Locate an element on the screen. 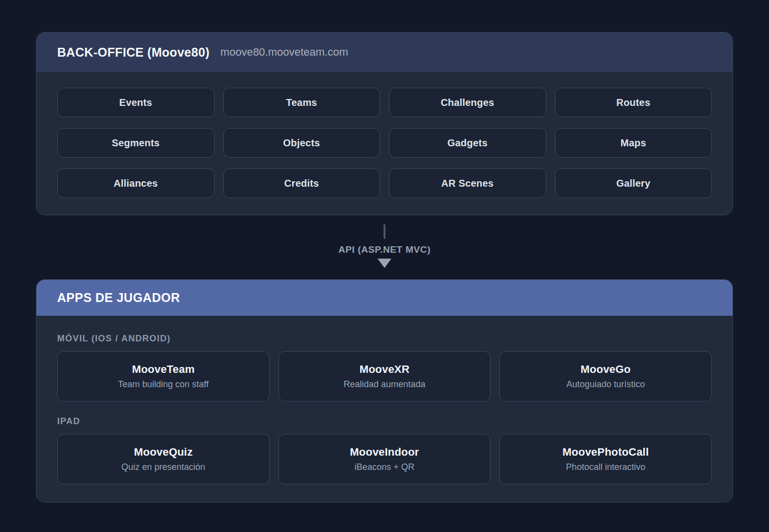  app-card-title: MooveTeam is located at coordinates (164, 369).